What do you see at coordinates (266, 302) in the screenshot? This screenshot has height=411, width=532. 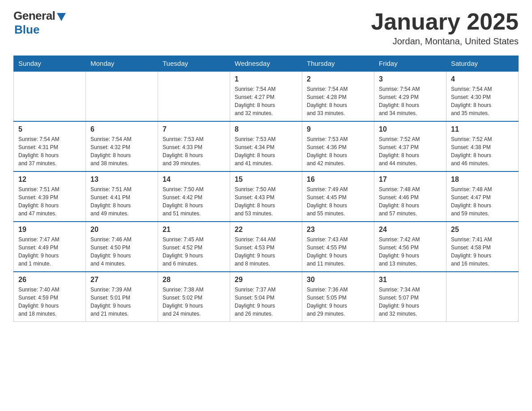 I see `day-info: Sunrise: 7:37 AMSunset: 5:04 PMDaylight:…` at bounding box center [266, 302].